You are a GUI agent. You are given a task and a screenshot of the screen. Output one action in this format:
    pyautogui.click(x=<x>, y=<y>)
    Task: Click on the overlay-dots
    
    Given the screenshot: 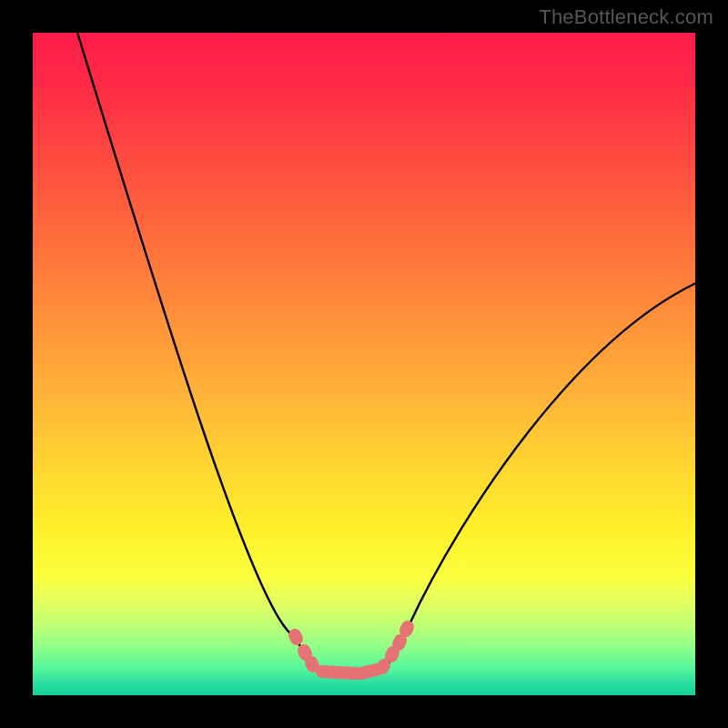 What is the action you would take?
    pyautogui.click(x=351, y=650)
    